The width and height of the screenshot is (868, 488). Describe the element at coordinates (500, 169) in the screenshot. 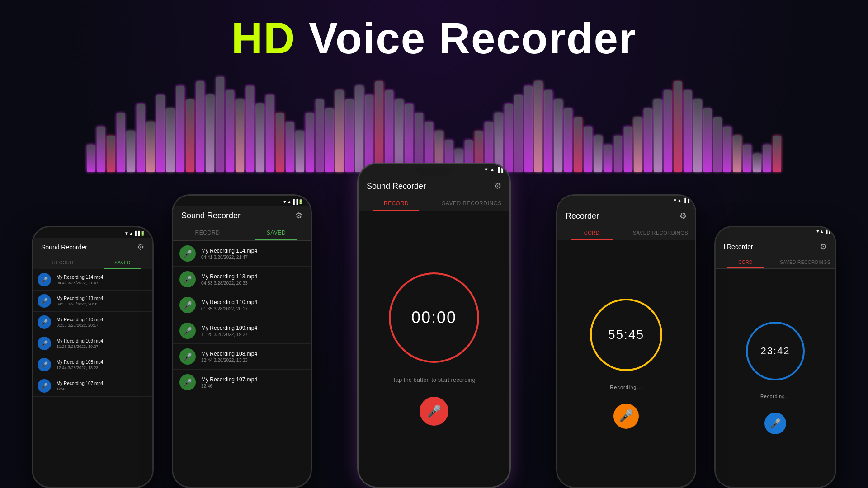

I see `battery-icon: ▐▐` at that location.